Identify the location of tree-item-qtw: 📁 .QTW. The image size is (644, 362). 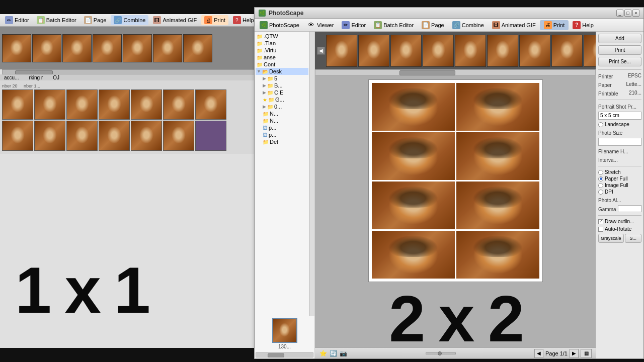
(282, 36).